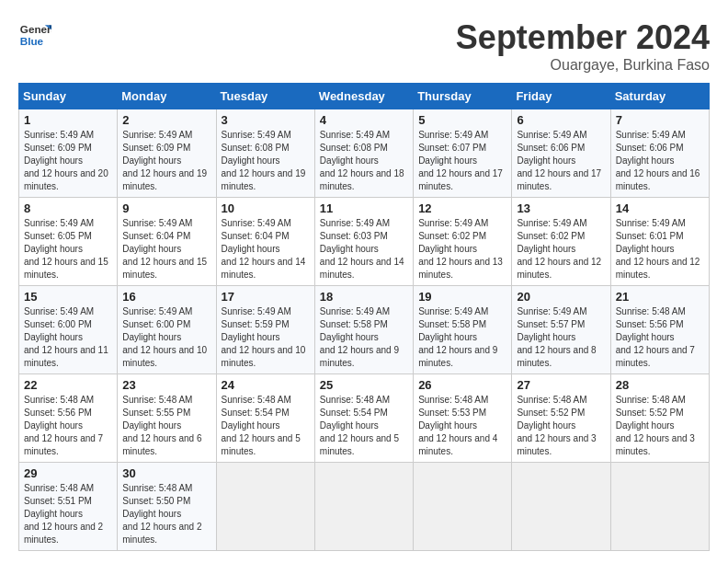  I want to click on day-number: 2, so click(166, 120).